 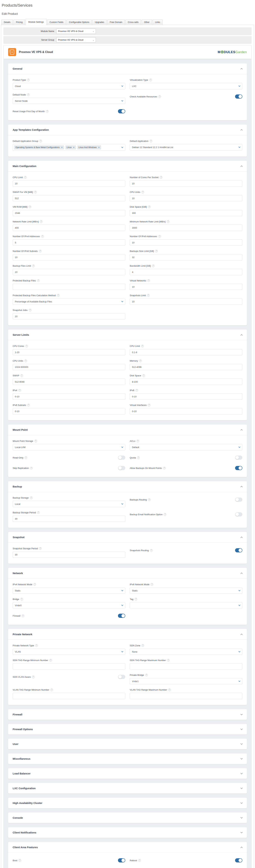 What do you see at coordinates (128, 744) in the screenshot?
I see `section-header: User` at bounding box center [128, 744].